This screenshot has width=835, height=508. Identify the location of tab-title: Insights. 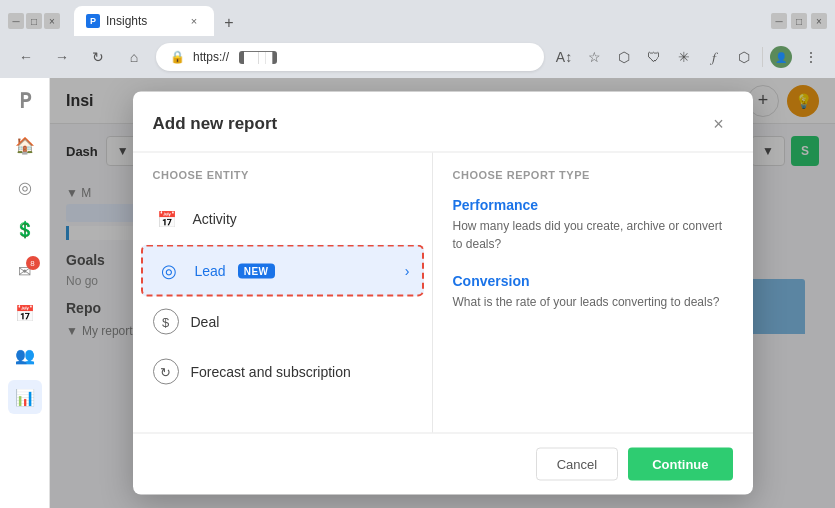
(126, 21).